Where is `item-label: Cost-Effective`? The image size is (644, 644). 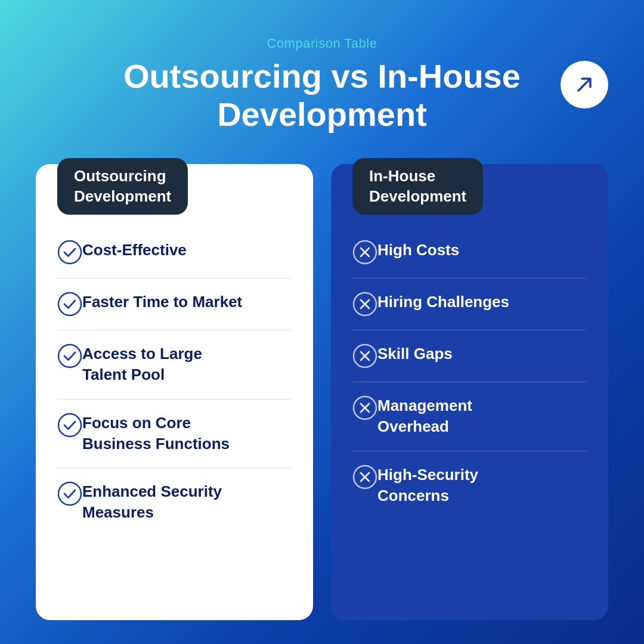
item-label: Cost-Effective is located at coordinates (135, 250).